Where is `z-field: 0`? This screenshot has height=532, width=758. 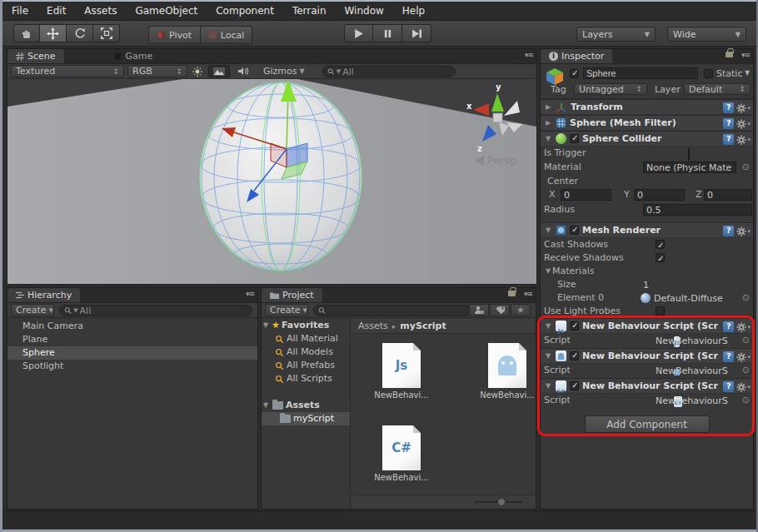
z-field: 0 is located at coordinates (728, 195).